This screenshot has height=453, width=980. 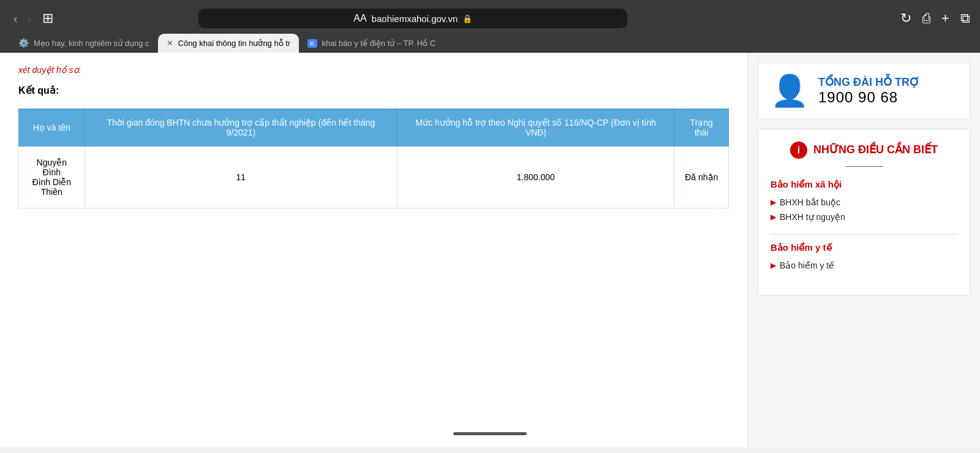 I want to click on aa-label: AA, so click(x=360, y=18).